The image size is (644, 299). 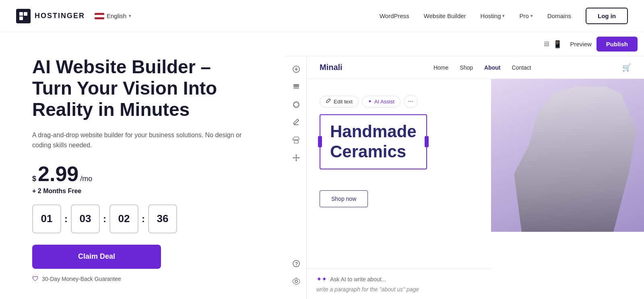 I want to click on ai-assist-label: AI Assist, so click(x=384, y=101).